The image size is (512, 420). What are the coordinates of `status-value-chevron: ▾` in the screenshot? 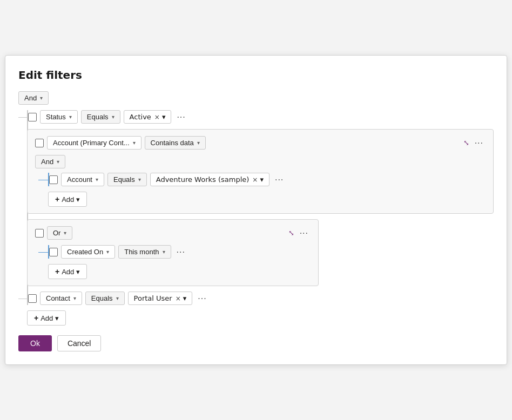 It's located at (164, 117).